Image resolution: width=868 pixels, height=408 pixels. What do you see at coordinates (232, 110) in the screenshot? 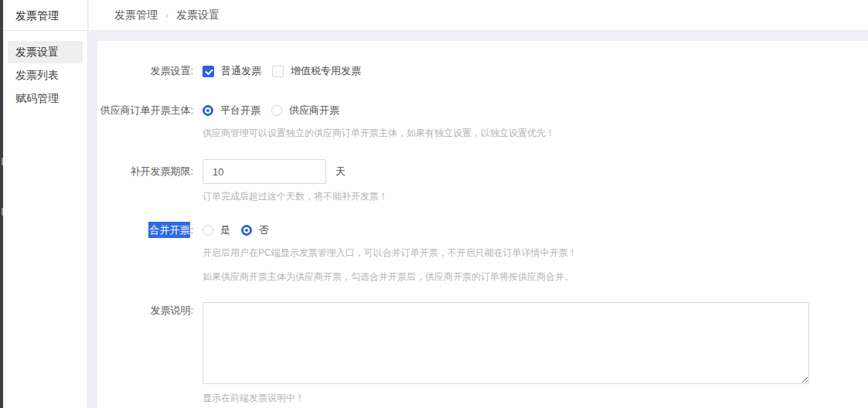
I see `radio-option-platform-invoicing: 平台开票` at bounding box center [232, 110].